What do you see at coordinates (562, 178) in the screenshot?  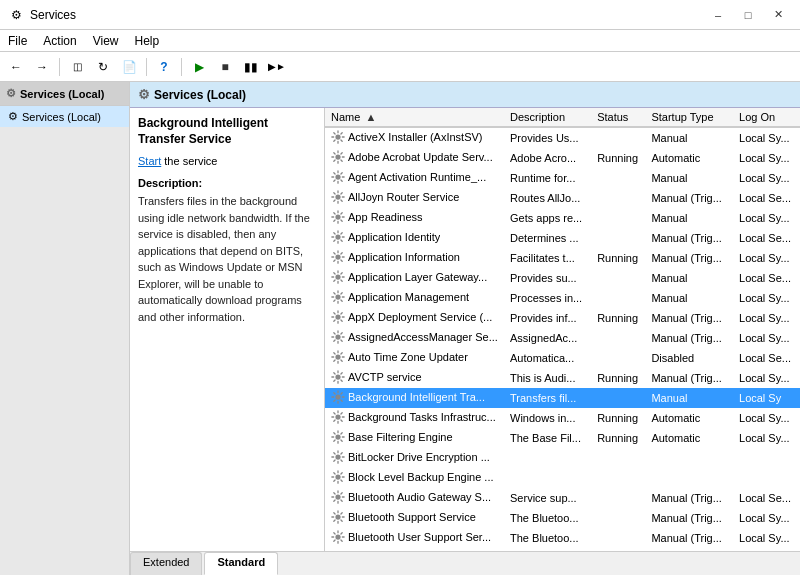 I see `table-row: Agent Activation Runtime_...Runtime for.…` at bounding box center [562, 178].